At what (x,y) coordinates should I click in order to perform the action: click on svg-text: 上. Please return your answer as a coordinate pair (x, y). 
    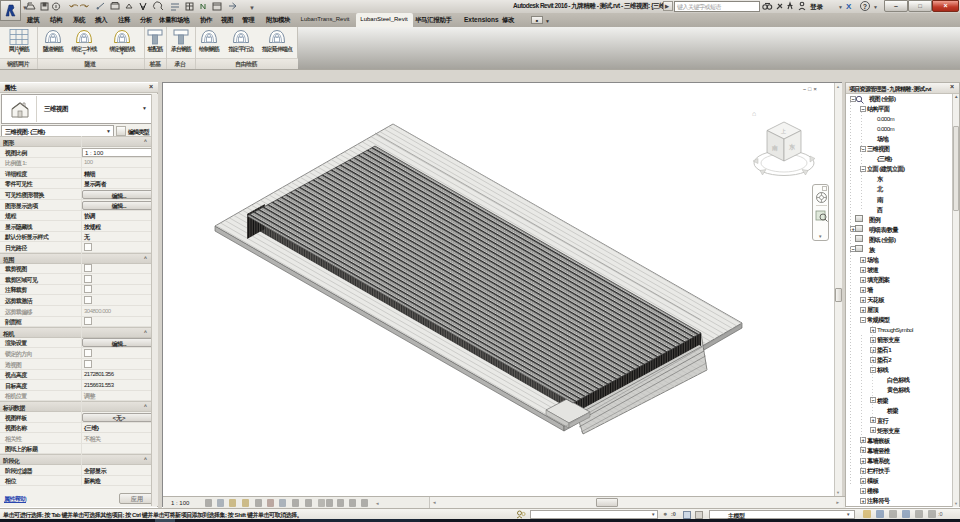
    Looking at the image, I should click on (783, 131).